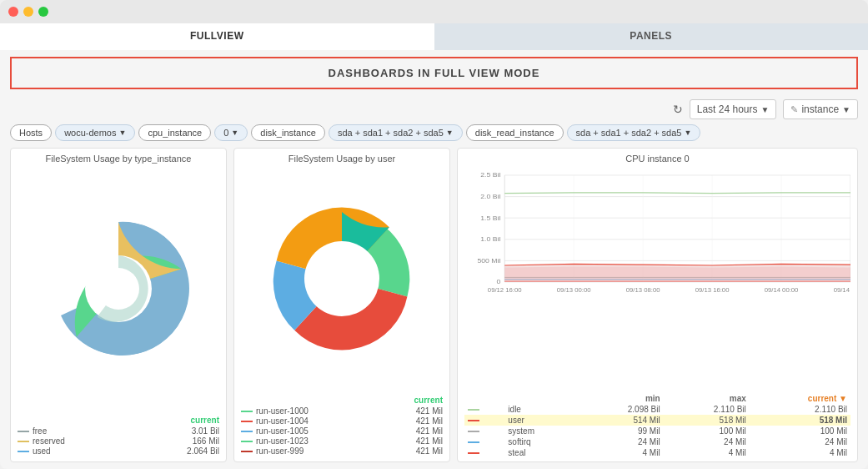 The width and height of the screenshot is (868, 469). Describe the element at coordinates (217, 37) in the screenshot. I see `tab-fullview: FULLVIEW` at that location.